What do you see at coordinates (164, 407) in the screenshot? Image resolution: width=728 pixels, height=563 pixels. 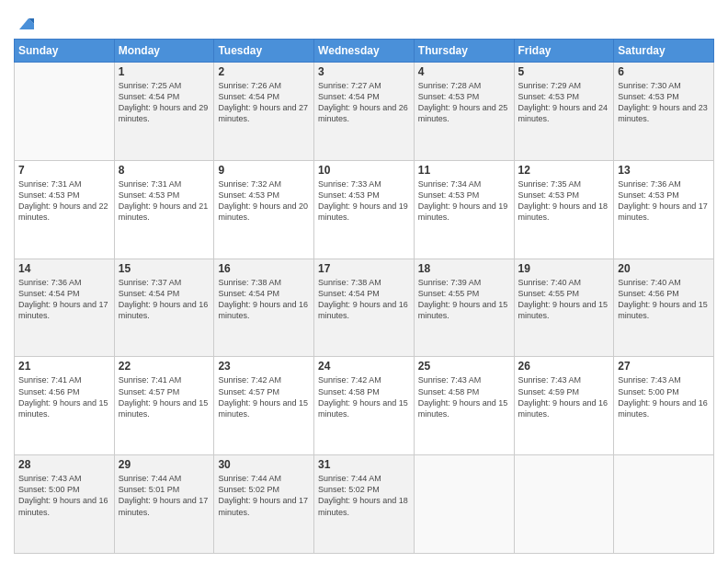 I see `calendar-cell: 22Sunrise: 7:41 AM Sunset: 4:57 PM Dayli…` at bounding box center [164, 407].